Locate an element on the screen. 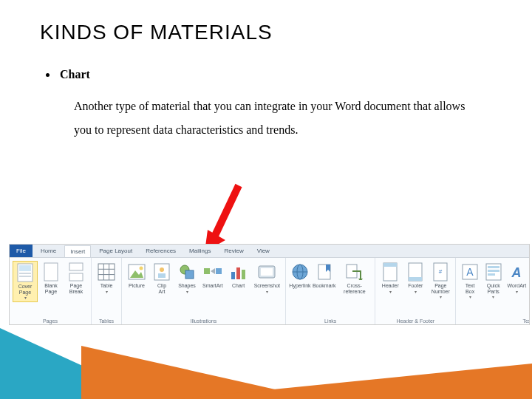  text-box-button: A Text Box ▾ is located at coordinates (470, 281).